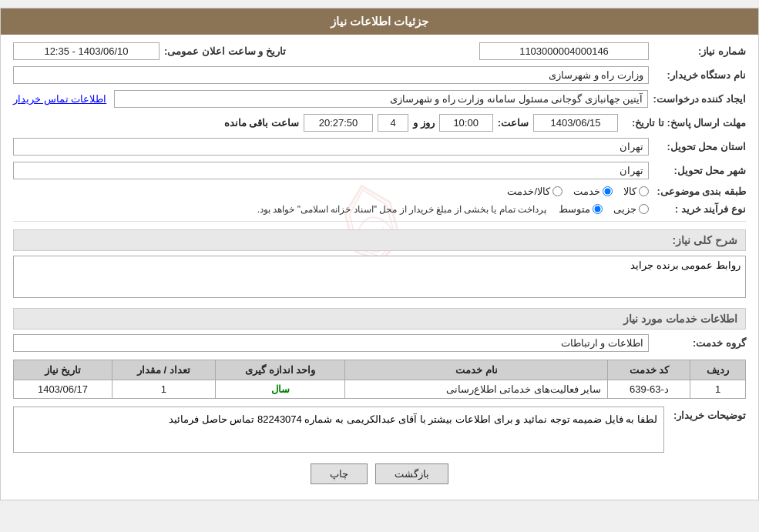 The width and height of the screenshot is (759, 532). What do you see at coordinates (331, 171) in the screenshot?
I see `city-value: تهران` at bounding box center [331, 171].